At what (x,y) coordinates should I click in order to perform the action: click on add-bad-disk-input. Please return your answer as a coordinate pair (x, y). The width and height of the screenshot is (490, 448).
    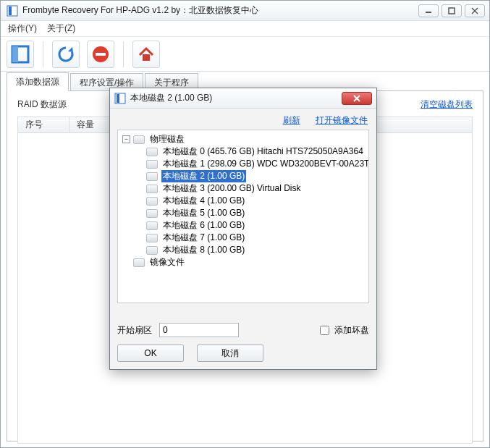
    Looking at the image, I should click on (324, 330).